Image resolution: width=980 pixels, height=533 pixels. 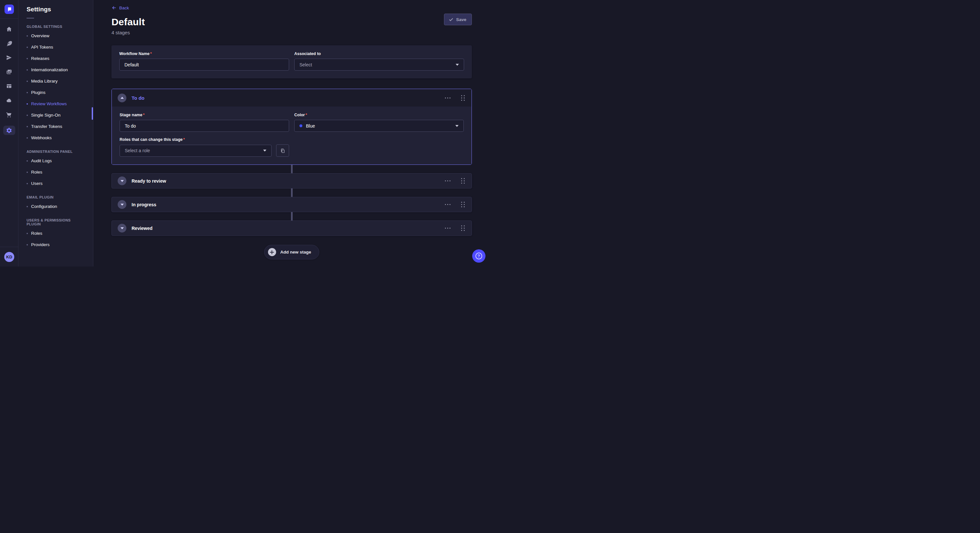 What do you see at coordinates (44, 206) in the screenshot?
I see `sidebar-item-label: Configuration` at bounding box center [44, 206].